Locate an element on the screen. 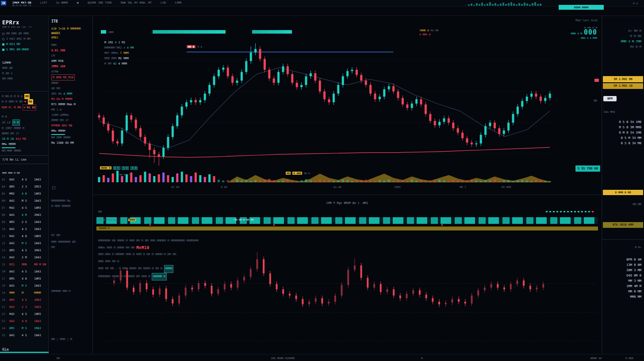 This screenshot has width=644, height=361. alert-row: 0 MMM 0 MO is located at coordinates (623, 192).